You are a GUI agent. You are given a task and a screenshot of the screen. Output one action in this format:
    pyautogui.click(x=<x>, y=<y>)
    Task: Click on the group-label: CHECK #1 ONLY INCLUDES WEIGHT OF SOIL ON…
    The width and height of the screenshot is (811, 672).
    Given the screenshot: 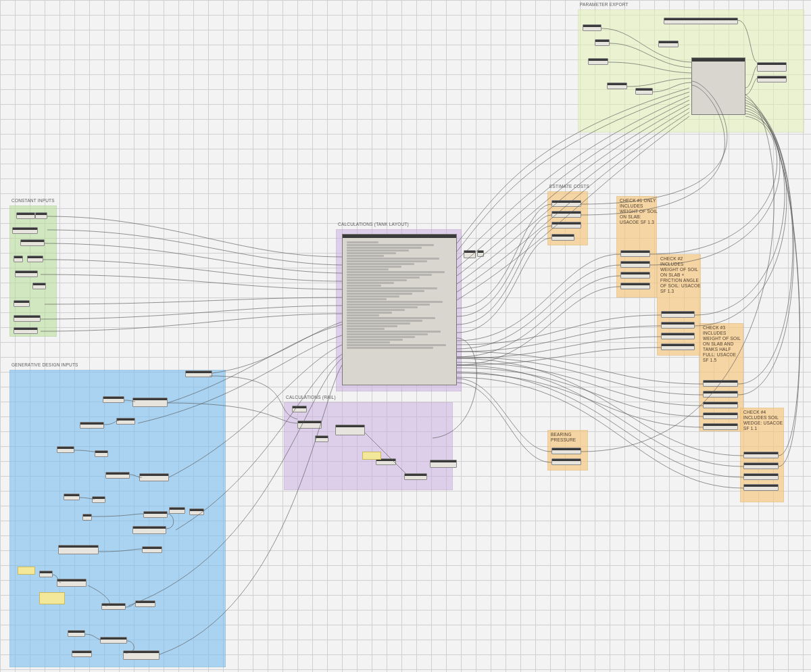 What is the action you would take?
    pyautogui.click(x=640, y=212)
    